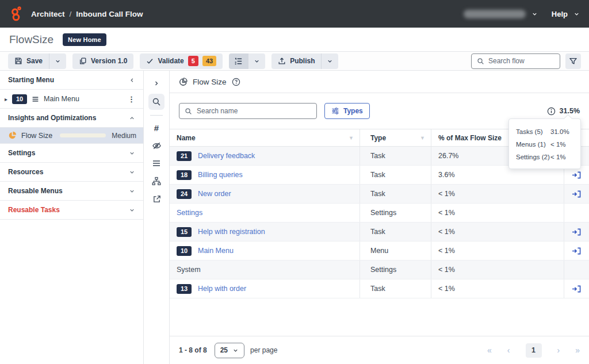 Image resolution: width=589 pixels, height=364 pixels. What do you see at coordinates (489, 350) in the screenshot?
I see `first-page-button: «` at bounding box center [489, 350].